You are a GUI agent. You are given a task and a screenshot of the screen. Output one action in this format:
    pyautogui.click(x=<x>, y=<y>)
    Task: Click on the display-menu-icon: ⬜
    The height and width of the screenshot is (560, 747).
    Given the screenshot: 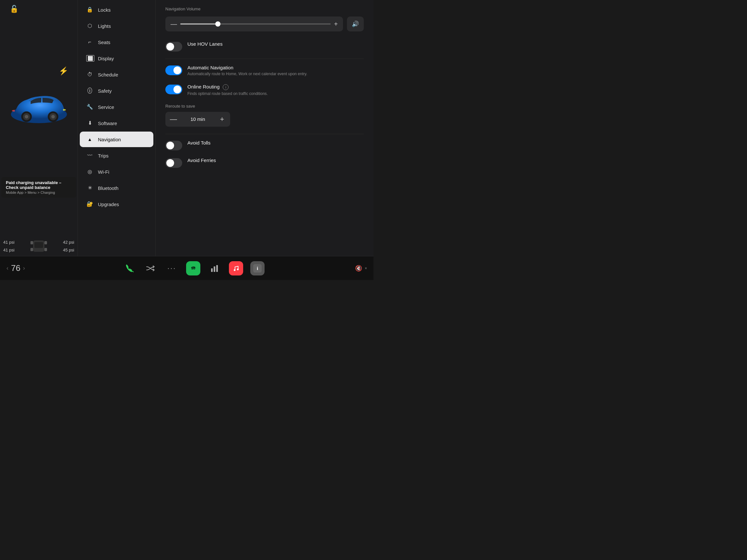 What is the action you would take?
    pyautogui.click(x=90, y=58)
    